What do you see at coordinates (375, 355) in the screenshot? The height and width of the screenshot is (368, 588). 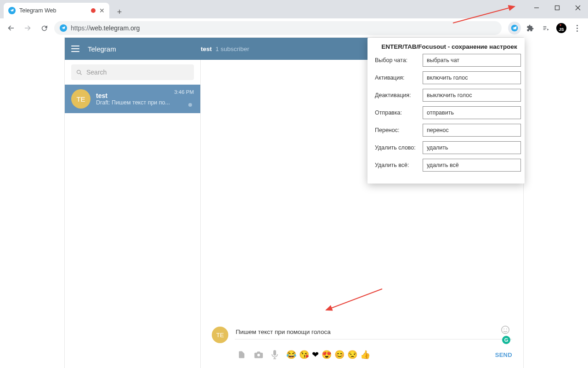 I see `composer-toolbar: 😂 😘 ❤ 😍 😊 😒 👍 SEND` at bounding box center [375, 355].